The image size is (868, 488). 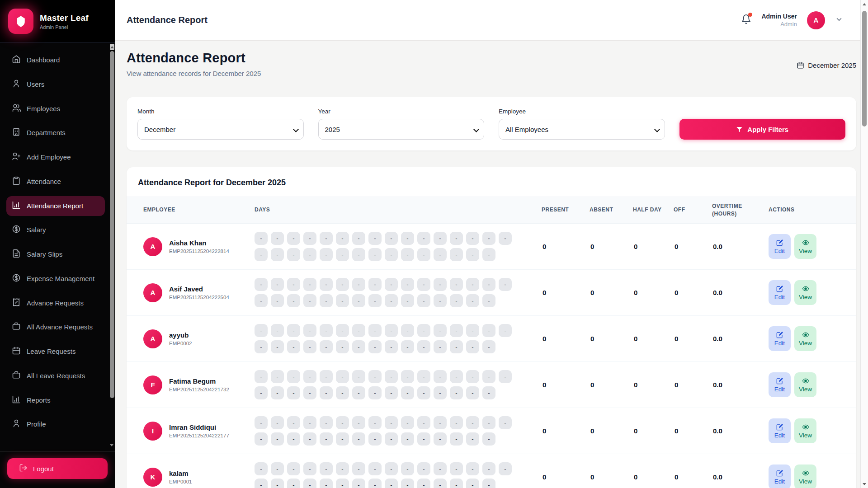 What do you see at coordinates (221, 129) in the screenshot?
I see `month-select-wrap: December` at bounding box center [221, 129].